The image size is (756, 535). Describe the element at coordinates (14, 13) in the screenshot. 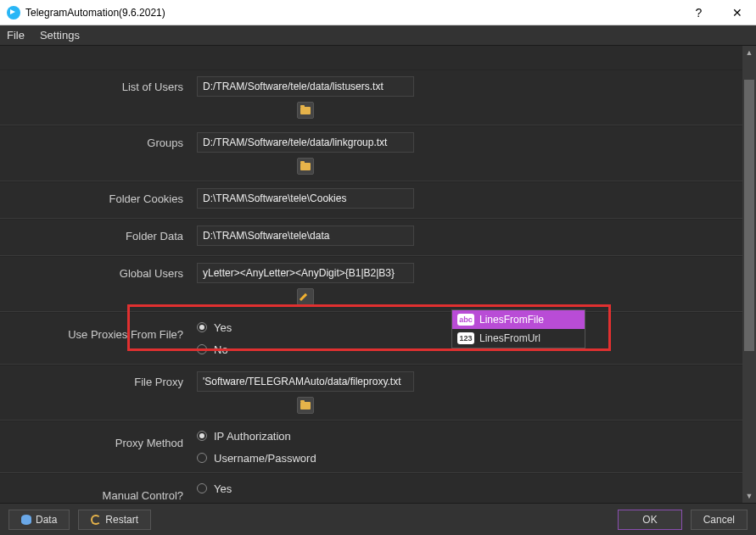

I see `telegram-icon` at that location.